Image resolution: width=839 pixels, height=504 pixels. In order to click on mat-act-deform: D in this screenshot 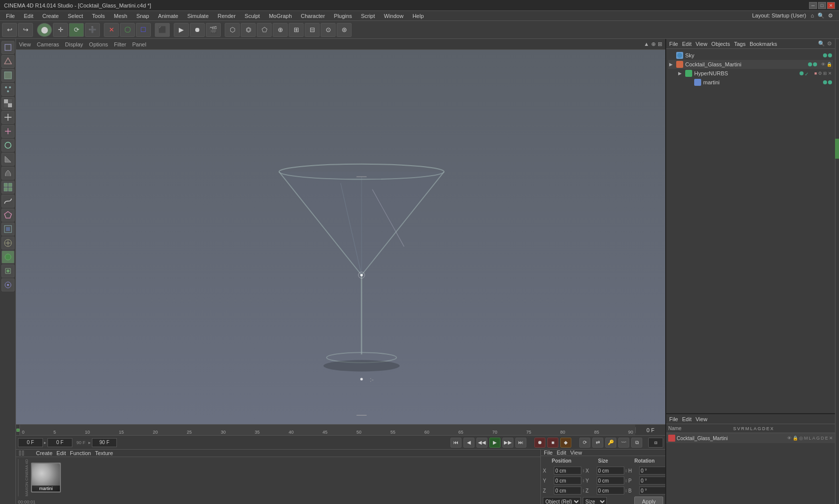, I will do `click(822, 438)`.